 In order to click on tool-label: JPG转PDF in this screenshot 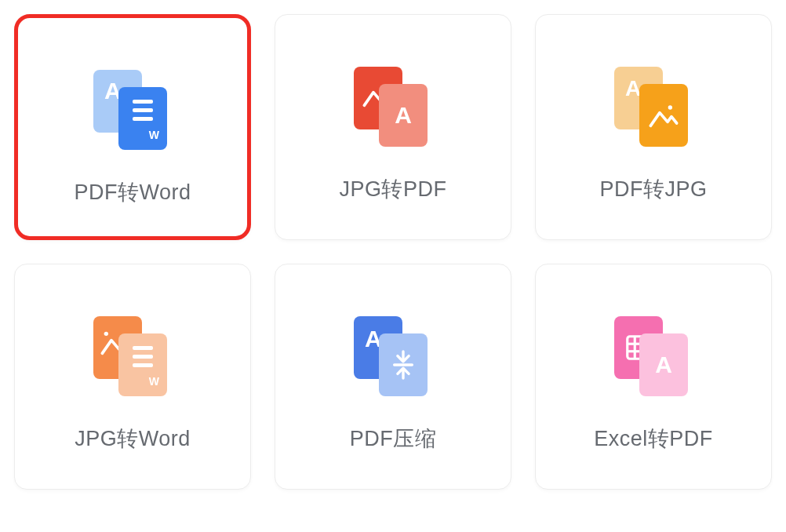, I will do `click(392, 189)`.